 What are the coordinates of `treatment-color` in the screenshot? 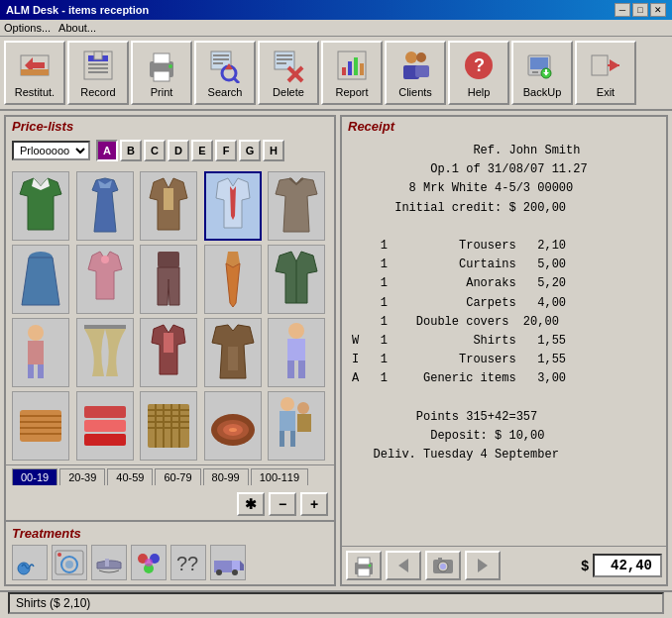 It's located at (149, 563).